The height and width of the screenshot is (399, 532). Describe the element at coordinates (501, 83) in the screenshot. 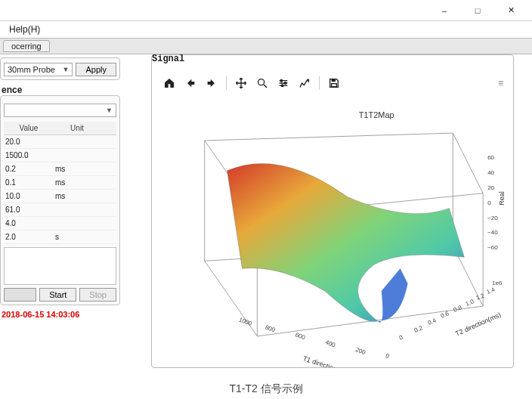

I see `hamburger-icon: ≡` at that location.